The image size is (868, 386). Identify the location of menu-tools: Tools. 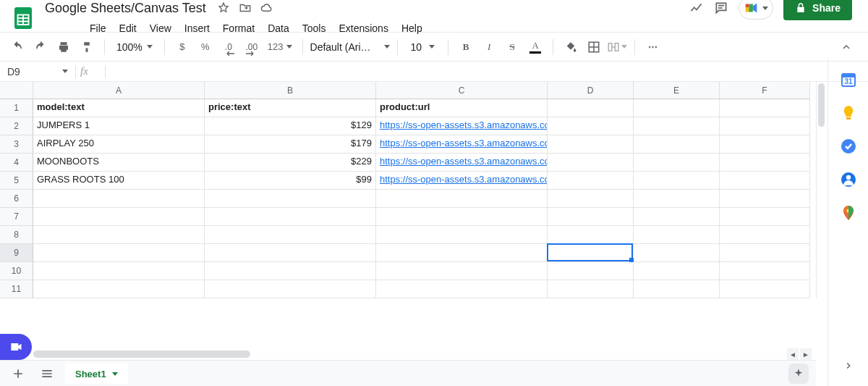
(314, 28).